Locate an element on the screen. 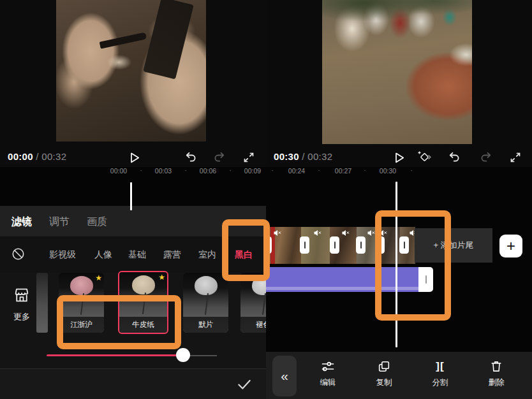 This screenshot has height=399, width=532. add-keyframe-icon is located at coordinates (424, 157).